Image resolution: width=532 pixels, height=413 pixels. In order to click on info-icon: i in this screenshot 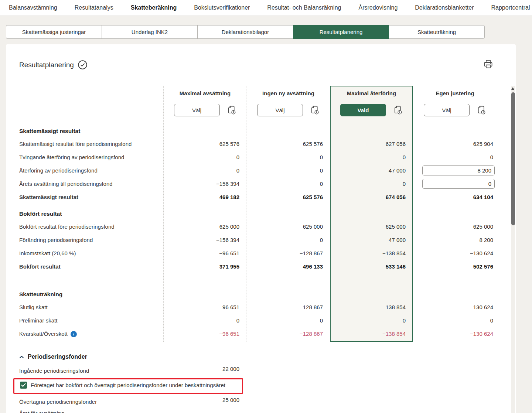, I will do `click(74, 334)`.